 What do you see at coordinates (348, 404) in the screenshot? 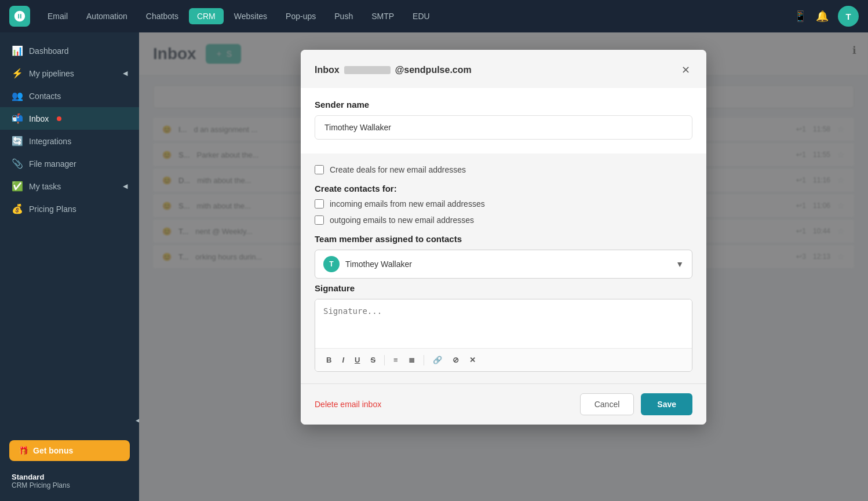
I see `delete-inbox-button: Delete email inbox` at bounding box center [348, 404].